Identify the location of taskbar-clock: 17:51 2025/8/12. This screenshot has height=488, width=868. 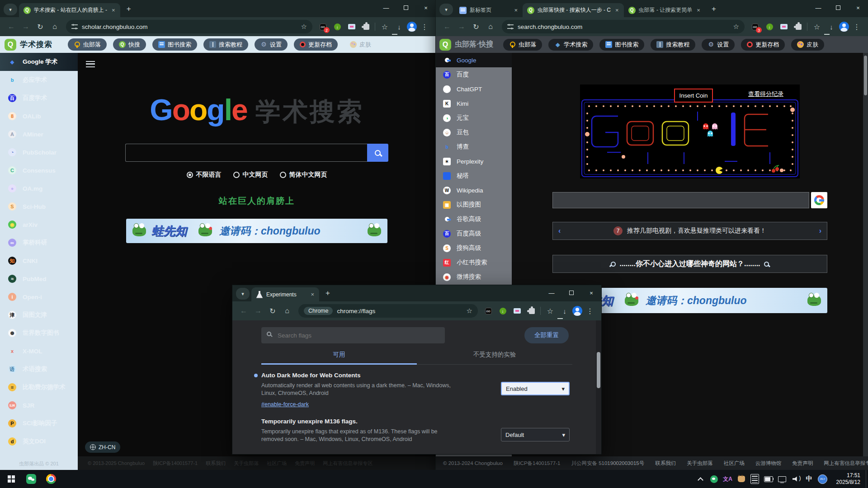
(849, 479).